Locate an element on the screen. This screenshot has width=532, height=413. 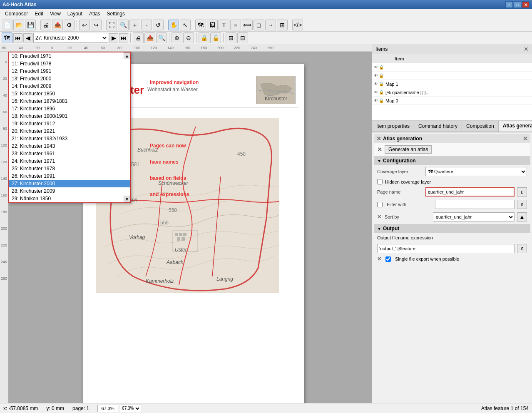
list-item: 23: Kirchuster 1961 is located at coordinates (70, 154).